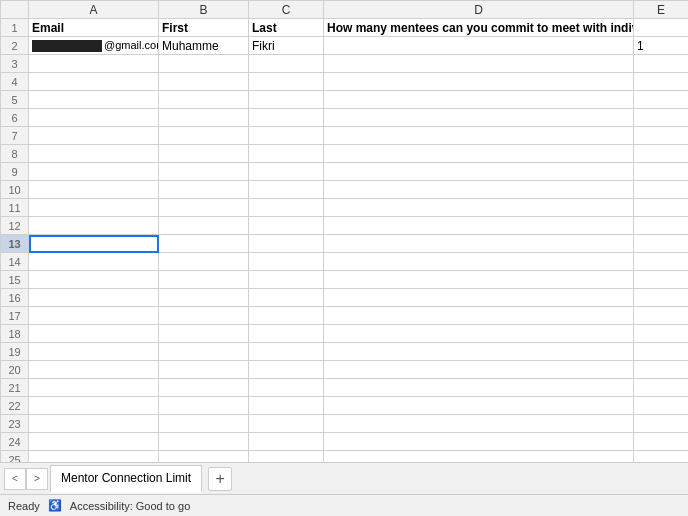 Image resolution: width=688 pixels, height=516 pixels. I want to click on cell-b4, so click(204, 82).